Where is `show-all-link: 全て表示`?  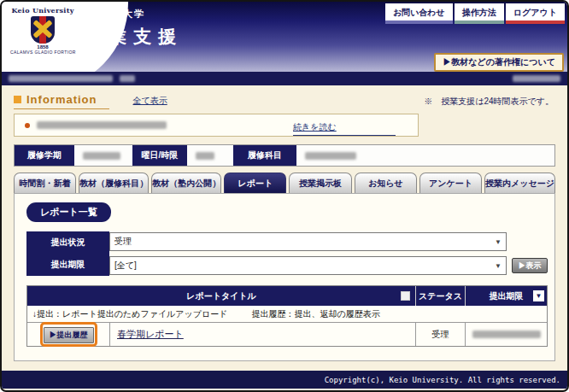 show-all-link: 全て表示 is located at coordinates (150, 101).